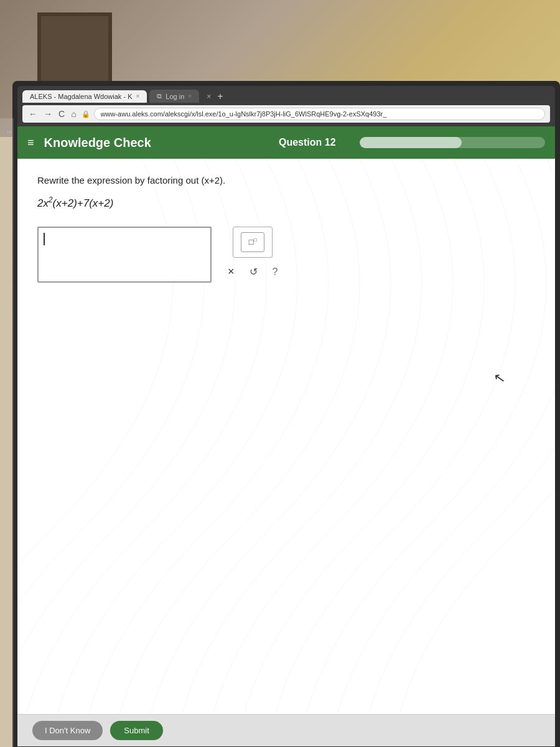 The height and width of the screenshot is (747, 560). What do you see at coordinates (253, 271) in the screenshot?
I see `action-buttons: × ↺ ?` at bounding box center [253, 271].